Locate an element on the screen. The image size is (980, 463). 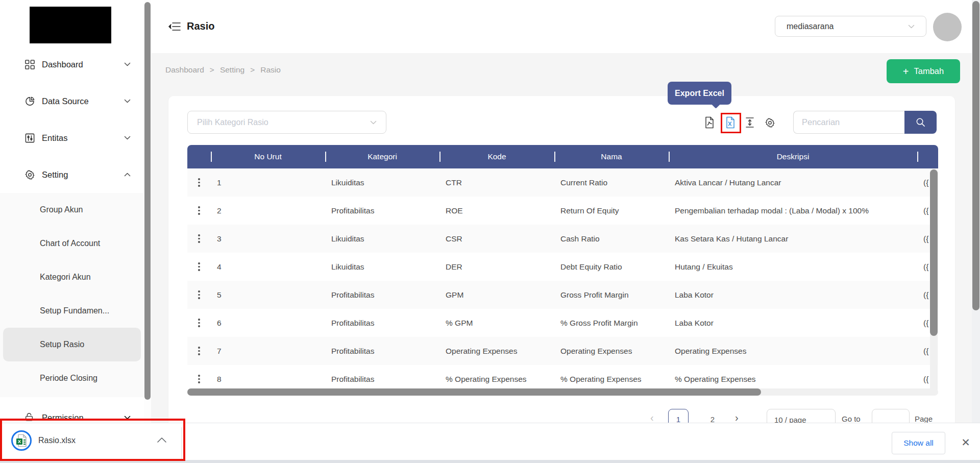
lock-icon is located at coordinates (30, 418).